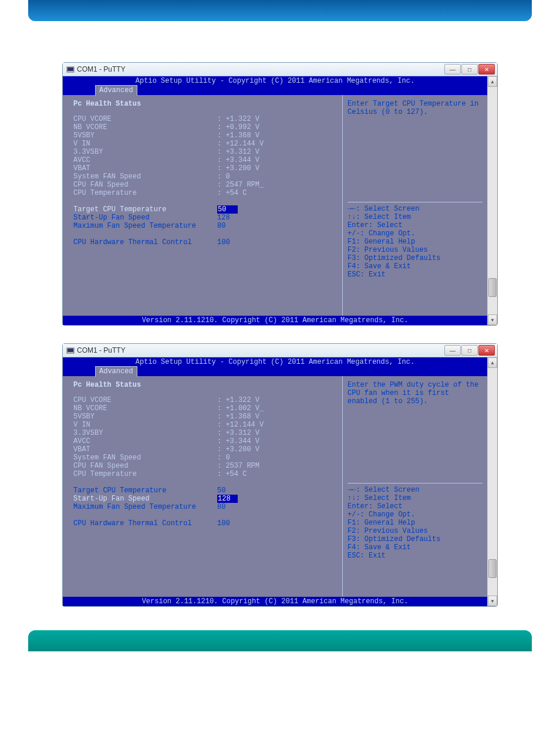  What do you see at coordinates (146, 499) in the screenshot?
I see `setting-start-up-fan-speed-selected: Start-Up Fan Speed` at bounding box center [146, 499].